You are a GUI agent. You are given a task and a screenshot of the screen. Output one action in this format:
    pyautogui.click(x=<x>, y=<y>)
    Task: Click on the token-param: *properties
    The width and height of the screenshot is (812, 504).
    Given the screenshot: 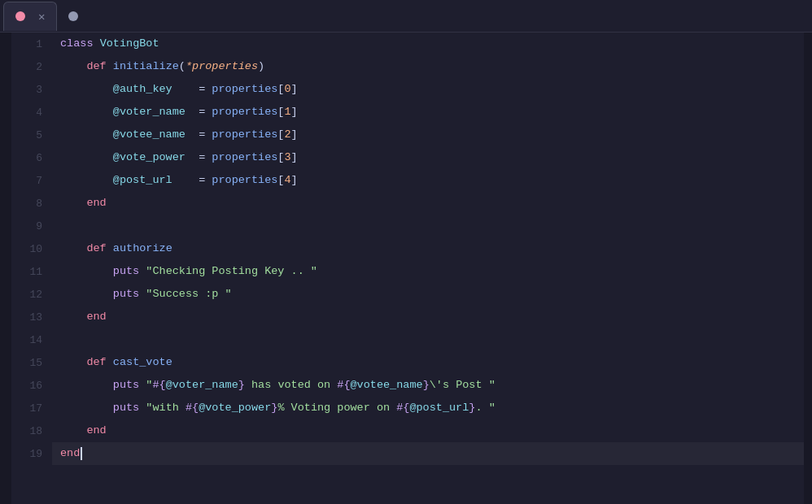 What is the action you would take?
    pyautogui.click(x=221, y=67)
    